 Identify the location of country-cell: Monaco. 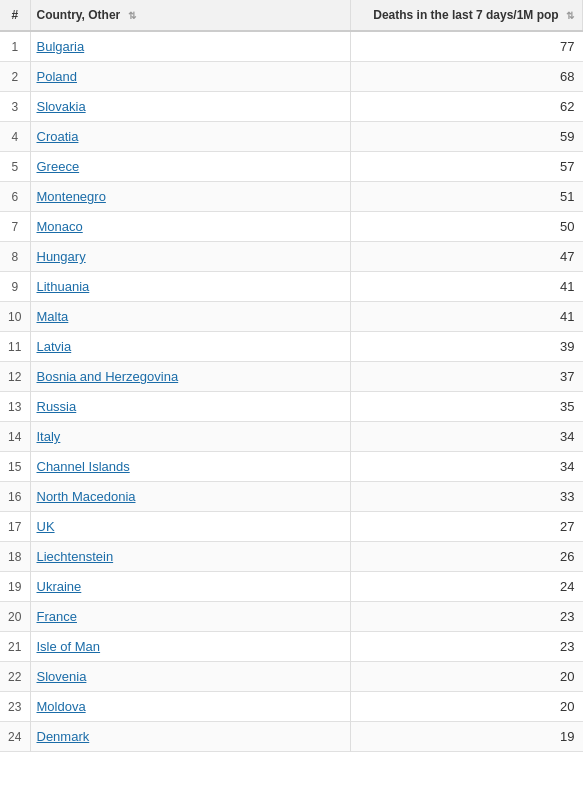
(190, 227).